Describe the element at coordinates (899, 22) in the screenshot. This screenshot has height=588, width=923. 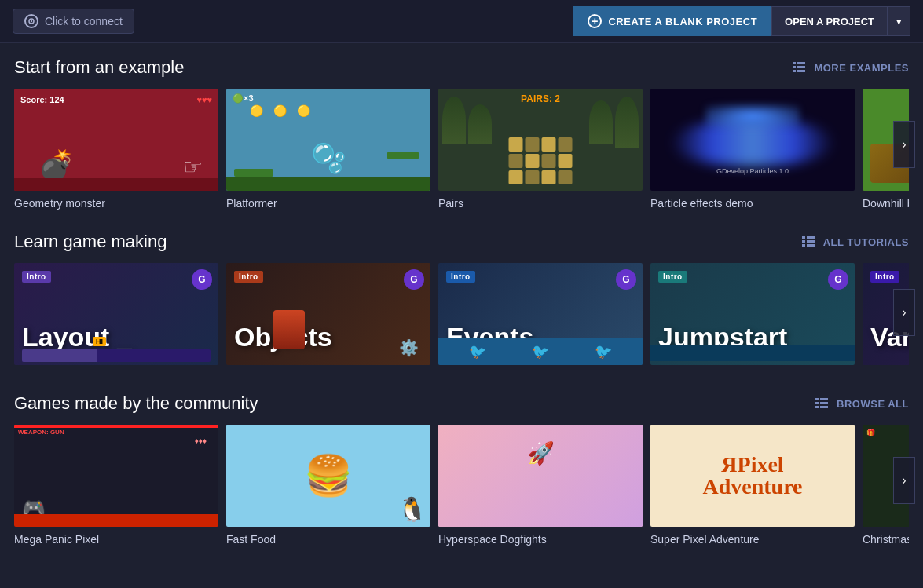
I see `chevron-down-icon: ▾` at that location.